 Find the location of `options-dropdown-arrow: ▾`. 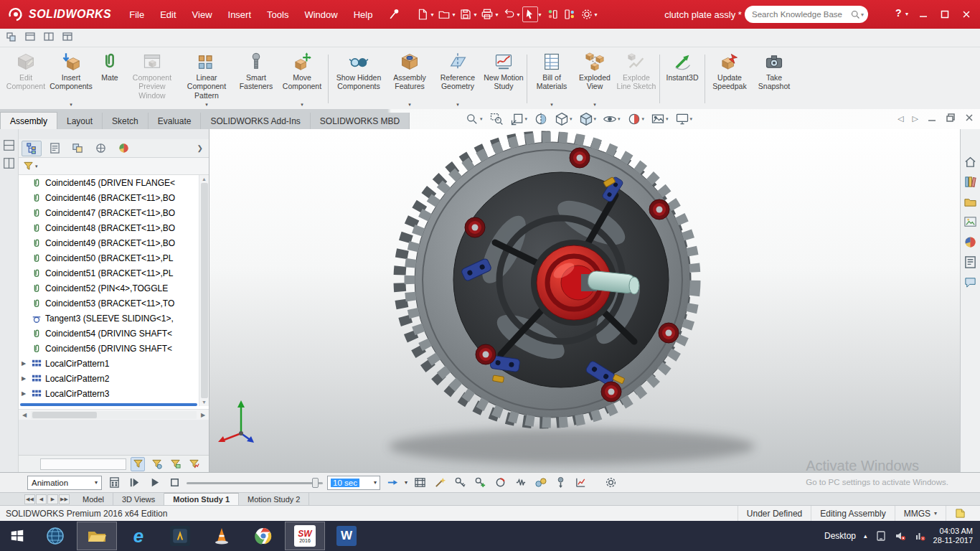

options-dropdown-arrow: ▾ is located at coordinates (596, 14).